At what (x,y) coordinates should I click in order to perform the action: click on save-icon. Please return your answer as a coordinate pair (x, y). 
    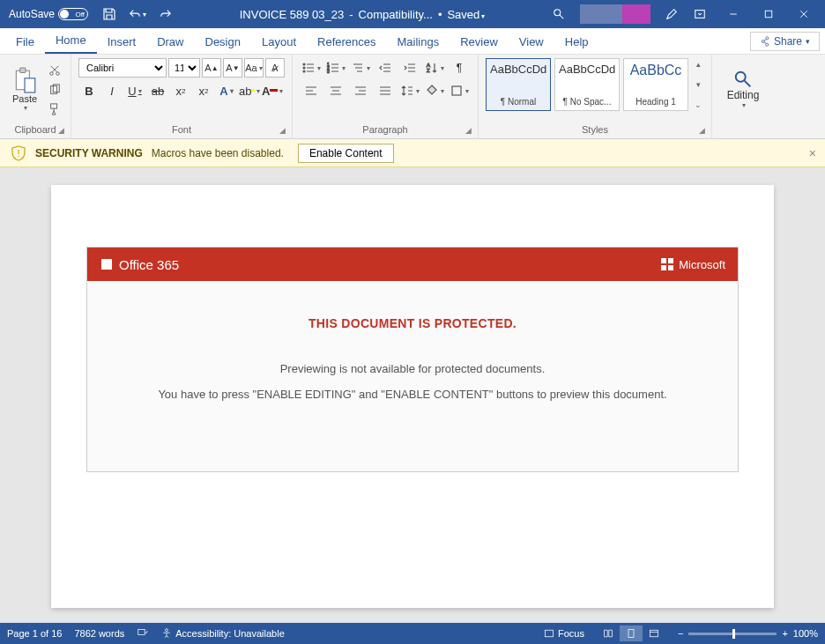
    Looking at the image, I should click on (109, 14).